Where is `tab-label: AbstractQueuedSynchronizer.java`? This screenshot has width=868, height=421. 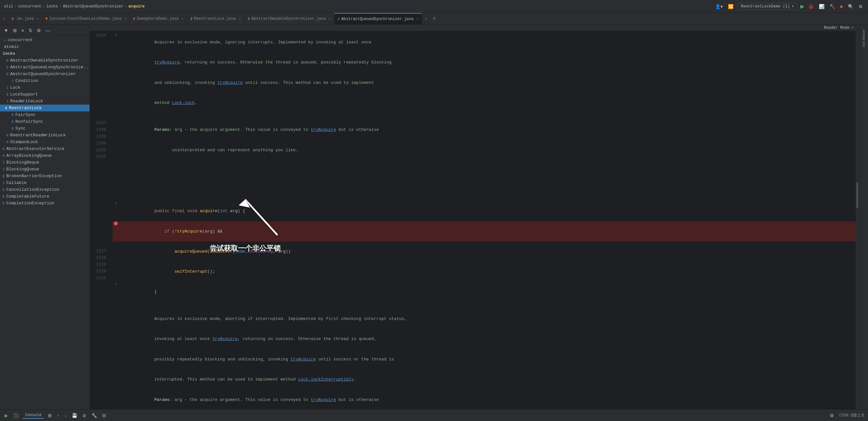
tab-label: AbstractQueuedSynchronizer.java is located at coordinates (377, 19).